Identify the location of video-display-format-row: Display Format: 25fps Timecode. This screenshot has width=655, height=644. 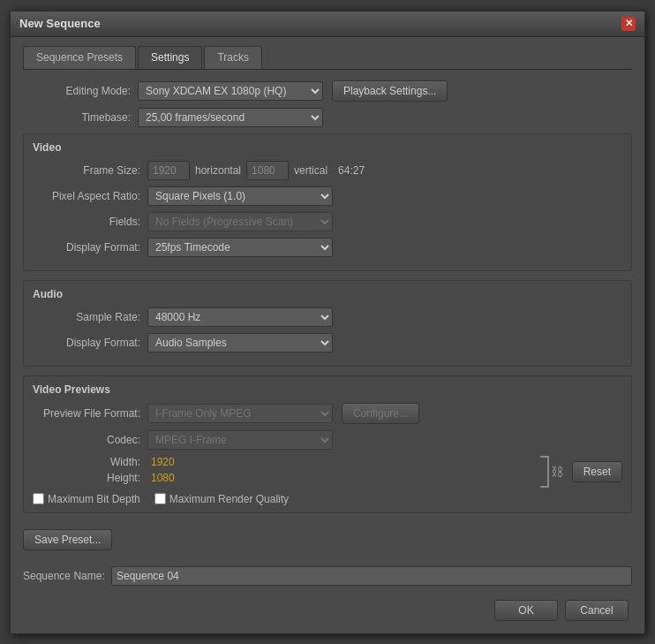
(328, 247).